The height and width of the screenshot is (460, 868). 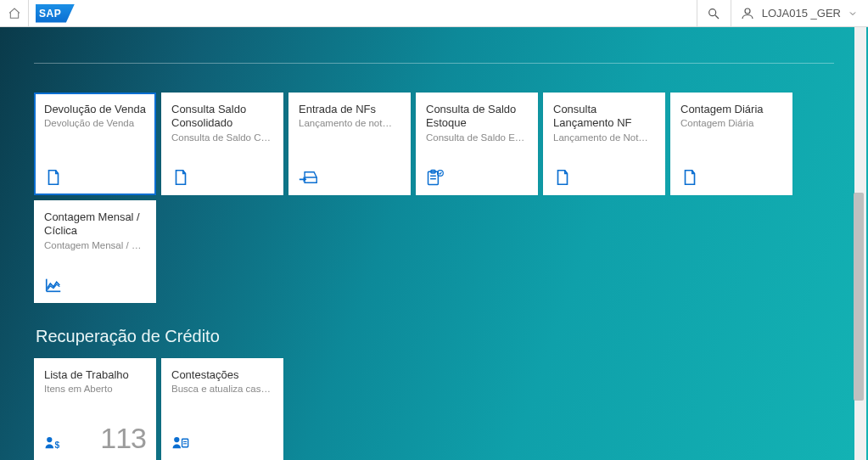 I want to click on tile-kpi-number: 113, so click(x=123, y=438).